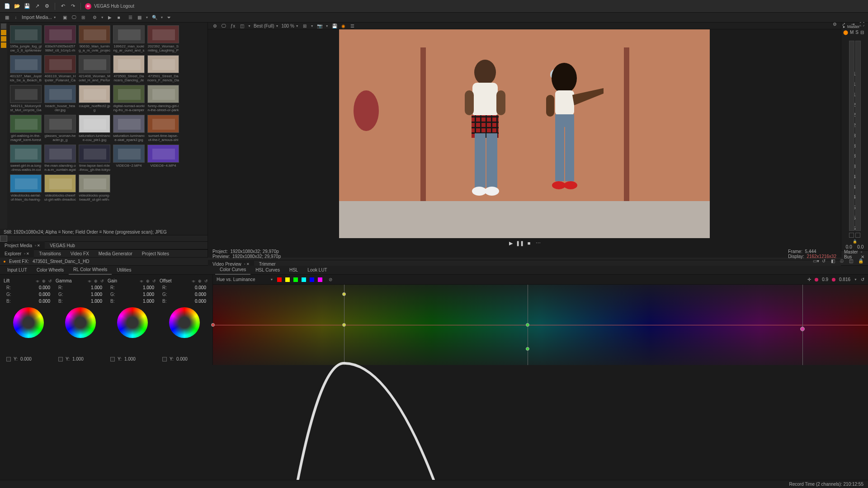 Image resolution: width=868 pixels, height=488 pixels. Describe the element at coordinates (320, 280) in the screenshot. I see `swatch-magenta` at that location.